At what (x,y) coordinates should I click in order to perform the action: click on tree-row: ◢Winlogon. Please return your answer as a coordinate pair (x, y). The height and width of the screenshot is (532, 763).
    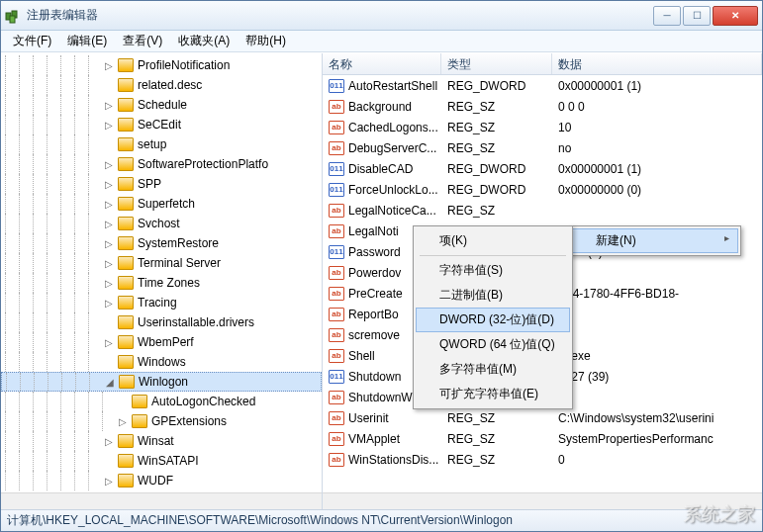
    Looking at the image, I should click on (161, 382).